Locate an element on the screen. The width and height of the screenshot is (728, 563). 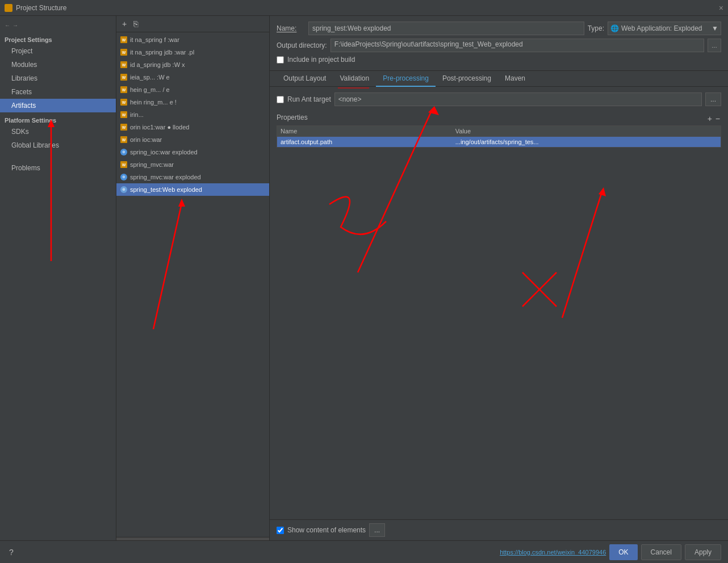
list-item-selected: ⊕ spring_test:Web exploded is located at coordinates (193, 190).